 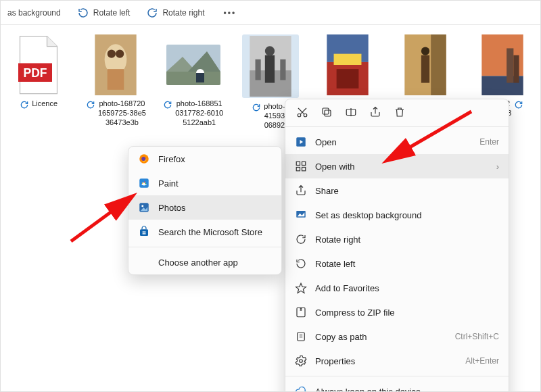 What do you see at coordinates (198, 262) in the screenshot?
I see `submenu-another-label: Choose another app` at bounding box center [198, 262].